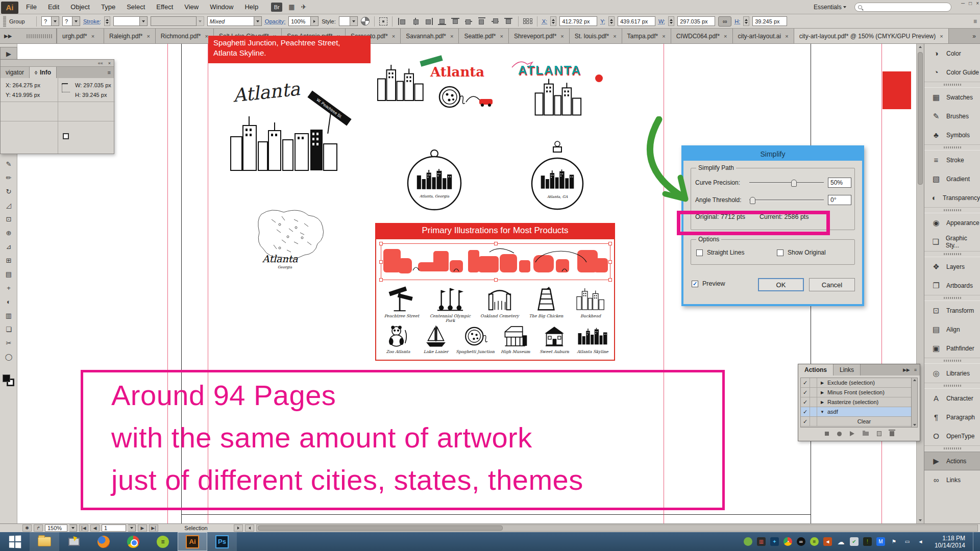 This screenshot has height=551, width=980. Describe the element at coordinates (872, 36) in the screenshot. I see `document-tab-active: city-art-layout.pdf* @ 150% (CMYK/GPU Pr…` at that location.